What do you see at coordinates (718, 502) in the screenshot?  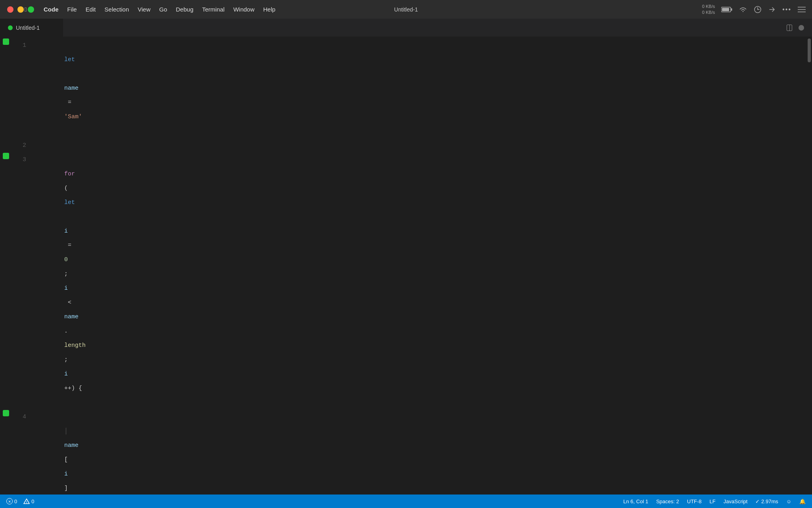 I see `statusbar-right: Ln 6, Col 1 Spaces: 2 UTF-8 LF JavaScrip…` at bounding box center [718, 502].